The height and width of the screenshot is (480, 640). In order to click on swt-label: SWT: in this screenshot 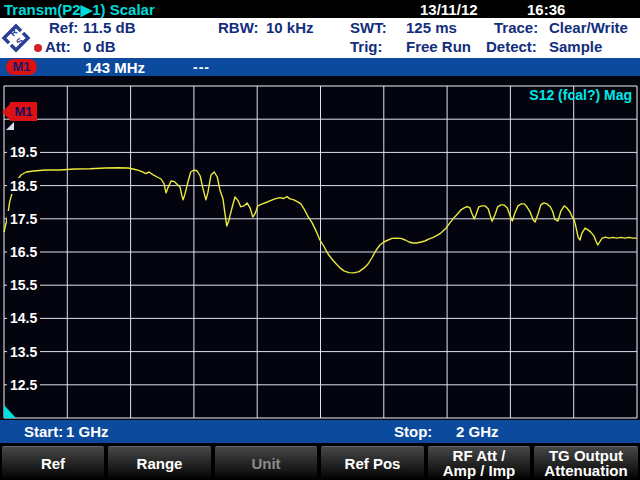, I will do `click(368, 28)`.